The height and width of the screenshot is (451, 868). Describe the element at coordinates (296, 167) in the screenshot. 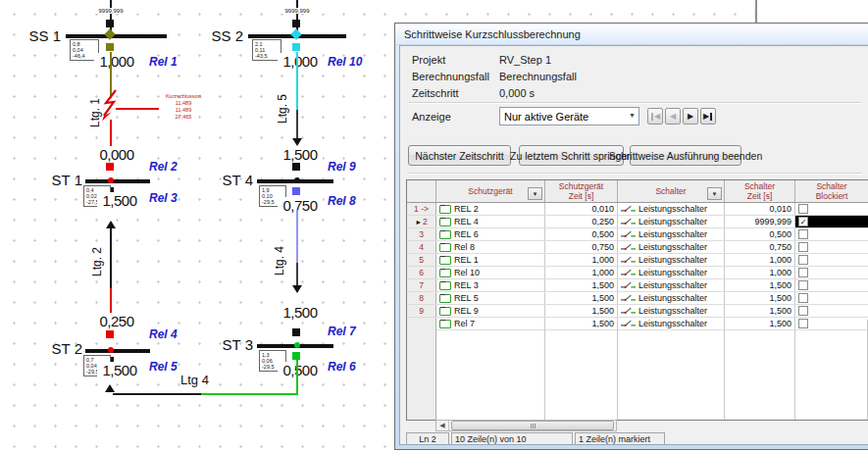

I see `breaker-square-rel9` at that location.